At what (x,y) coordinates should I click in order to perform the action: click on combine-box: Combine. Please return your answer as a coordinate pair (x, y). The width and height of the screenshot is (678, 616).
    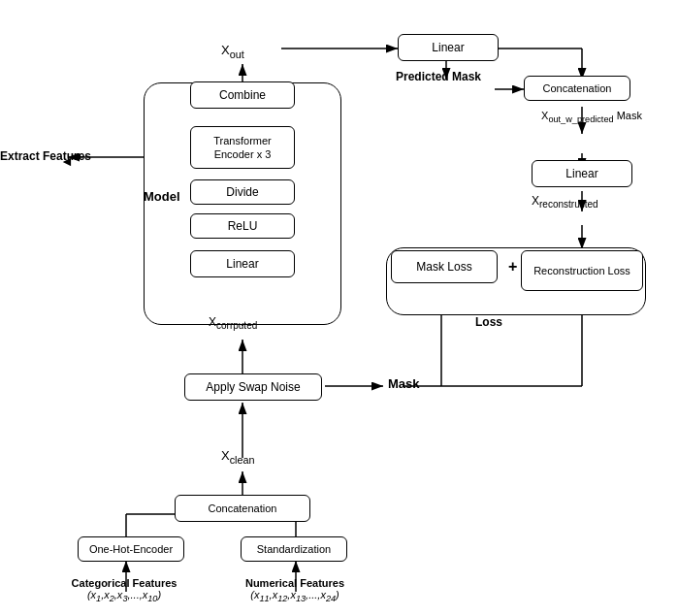
    Looking at the image, I should click on (242, 95).